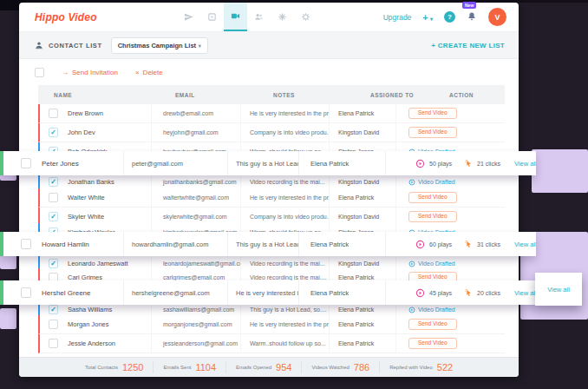 The width and height of the screenshot is (588, 389). What do you see at coordinates (469, 5) in the screenshot?
I see `new-badge: New` at bounding box center [469, 5].